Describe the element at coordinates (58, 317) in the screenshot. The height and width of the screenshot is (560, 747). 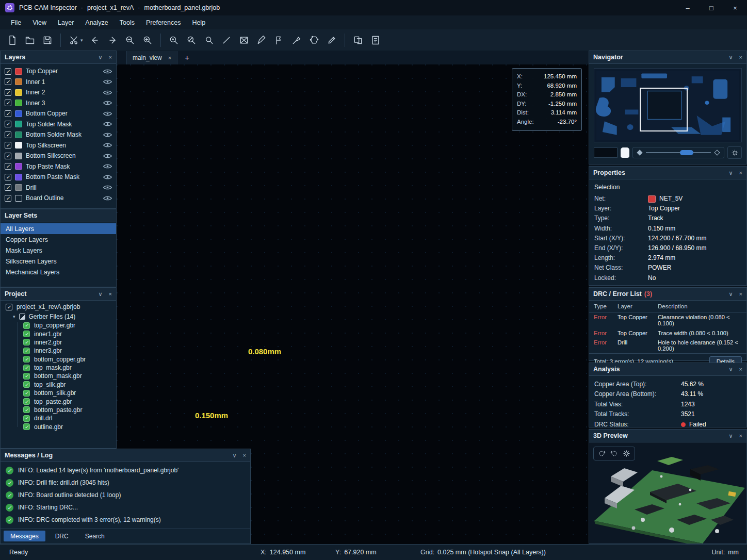
I see `gerber-files-group: ▾ Gerber Files (14)` at that location.